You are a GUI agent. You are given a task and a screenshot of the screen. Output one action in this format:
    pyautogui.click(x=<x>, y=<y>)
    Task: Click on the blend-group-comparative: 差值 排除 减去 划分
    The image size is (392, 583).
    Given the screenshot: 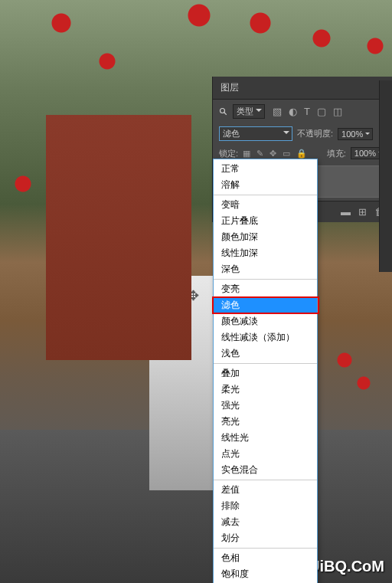 What is the action you would take?
    pyautogui.click(x=265, y=515)
    